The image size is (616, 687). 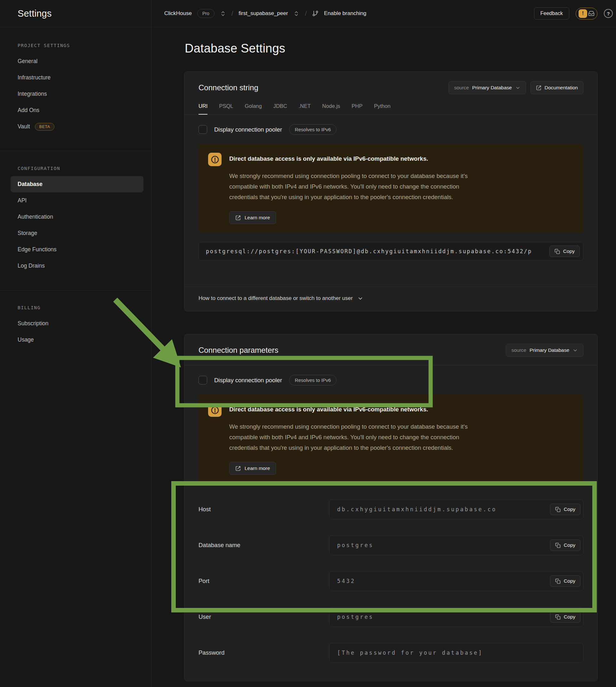 What do you see at coordinates (382, 109) in the screenshot?
I see `tab-python: Python` at bounding box center [382, 109].